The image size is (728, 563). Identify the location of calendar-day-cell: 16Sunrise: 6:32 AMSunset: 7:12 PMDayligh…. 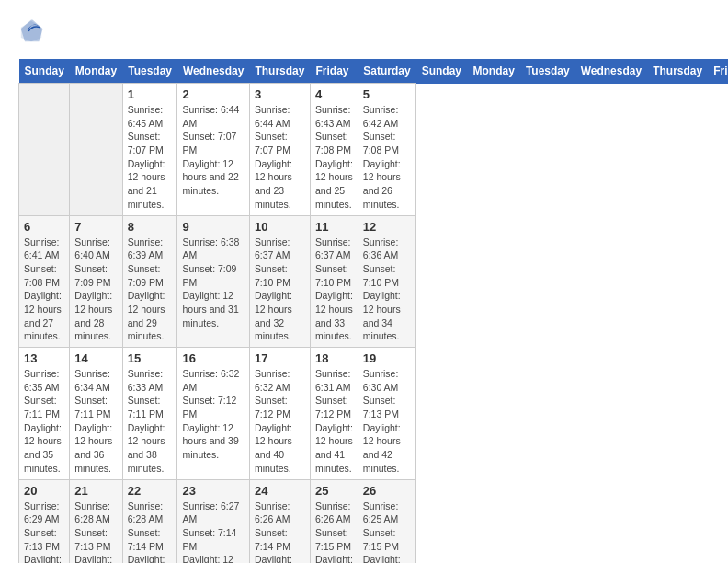
(213, 414).